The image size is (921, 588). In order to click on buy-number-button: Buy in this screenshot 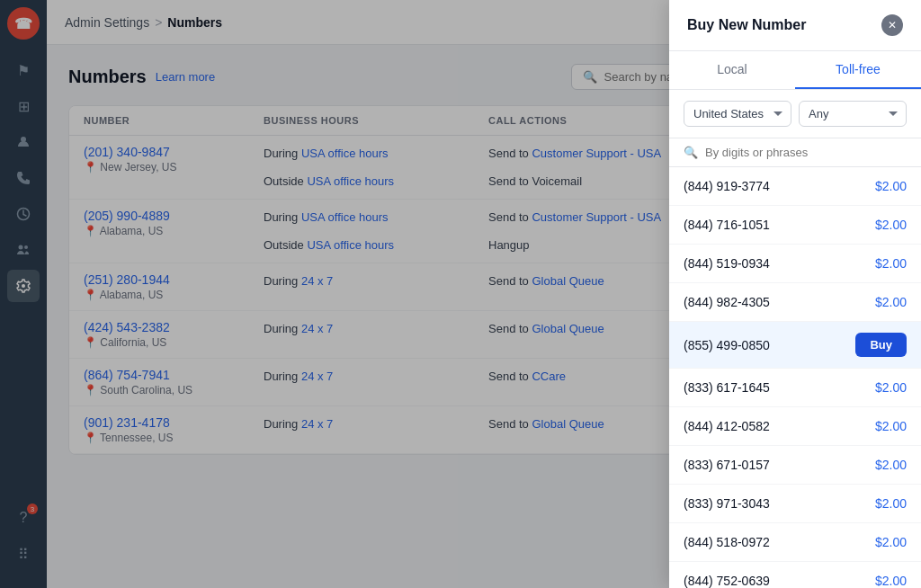, I will do `click(881, 345)`.